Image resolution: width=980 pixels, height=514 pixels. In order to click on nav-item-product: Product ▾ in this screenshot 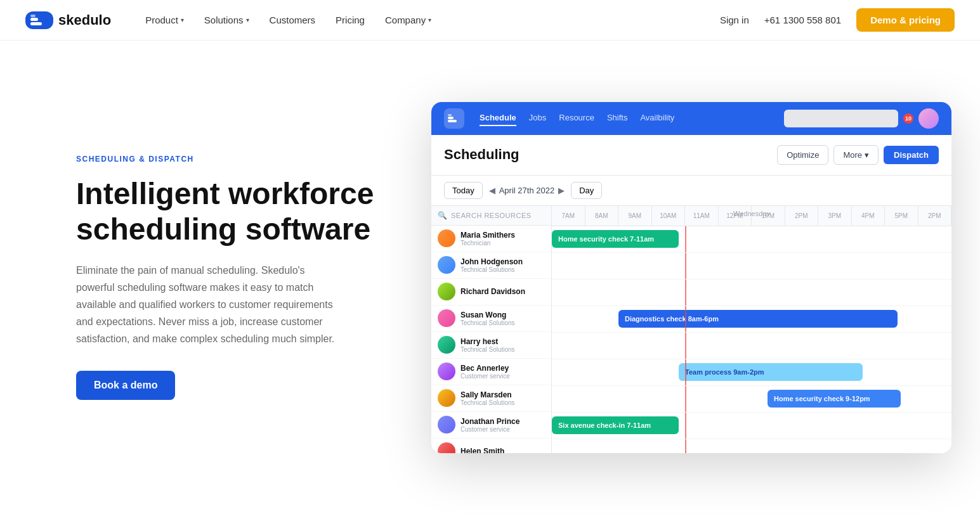, I will do `click(165, 20)`.